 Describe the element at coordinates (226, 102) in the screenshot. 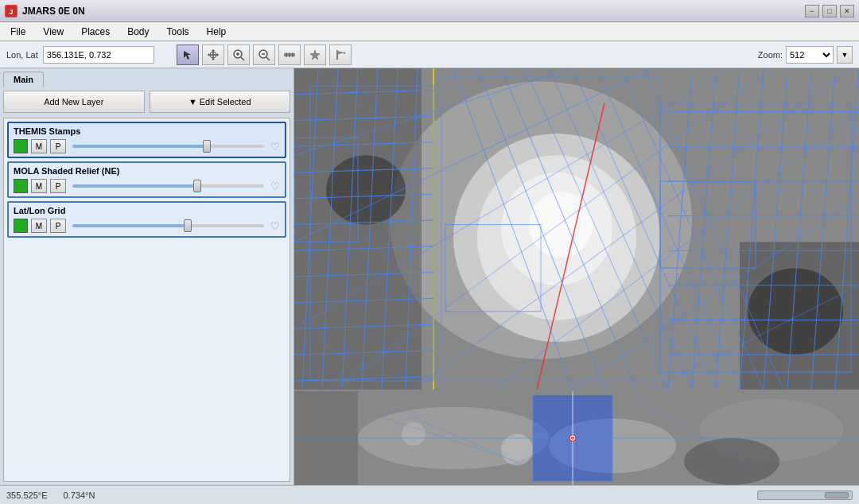

I see `edit-selected-label: Edit Selected` at that location.